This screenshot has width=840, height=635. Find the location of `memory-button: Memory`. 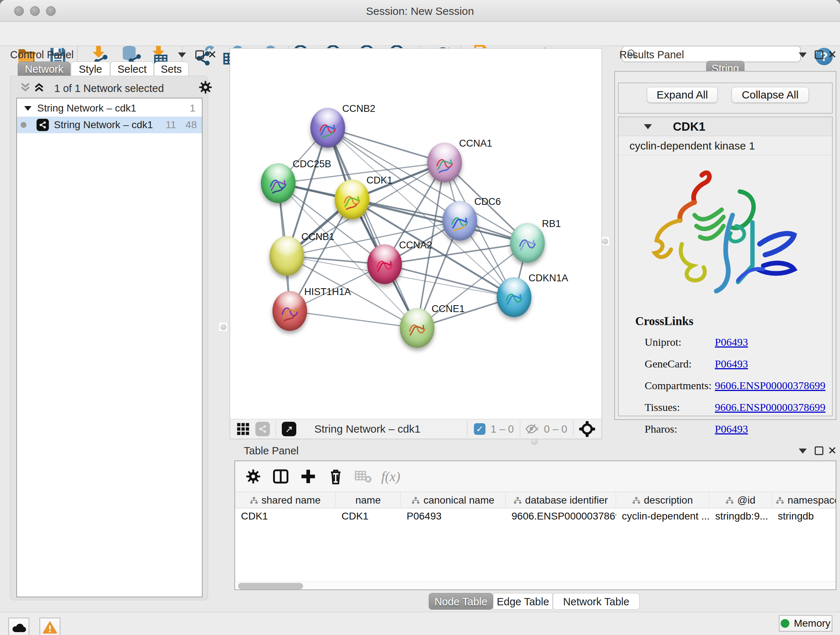

memory-button: Memory is located at coordinates (806, 623).